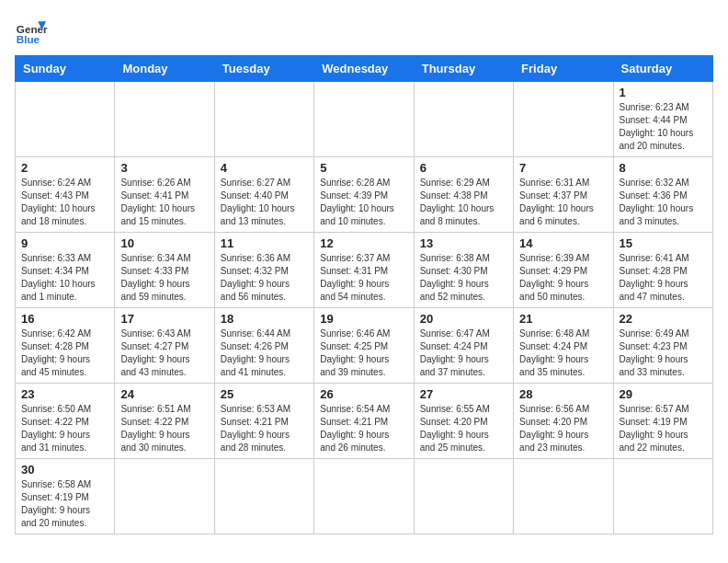 The image size is (728, 563). Describe the element at coordinates (31, 31) in the screenshot. I see `logo: General Blue` at that location.